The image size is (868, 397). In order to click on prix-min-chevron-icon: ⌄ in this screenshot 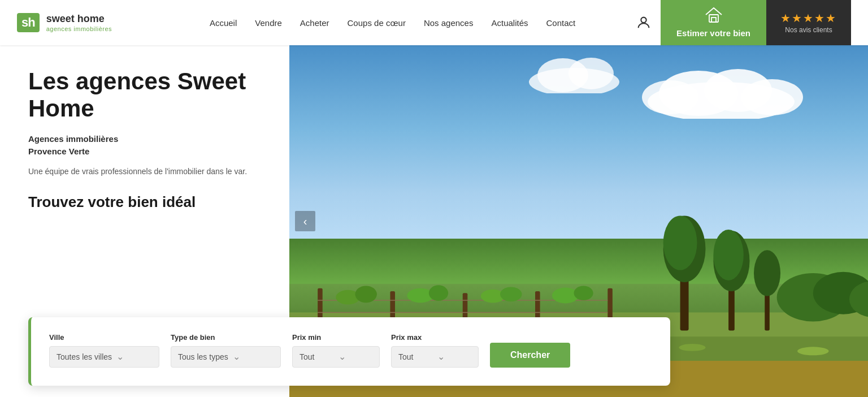, I will do `click(356, 357)`.